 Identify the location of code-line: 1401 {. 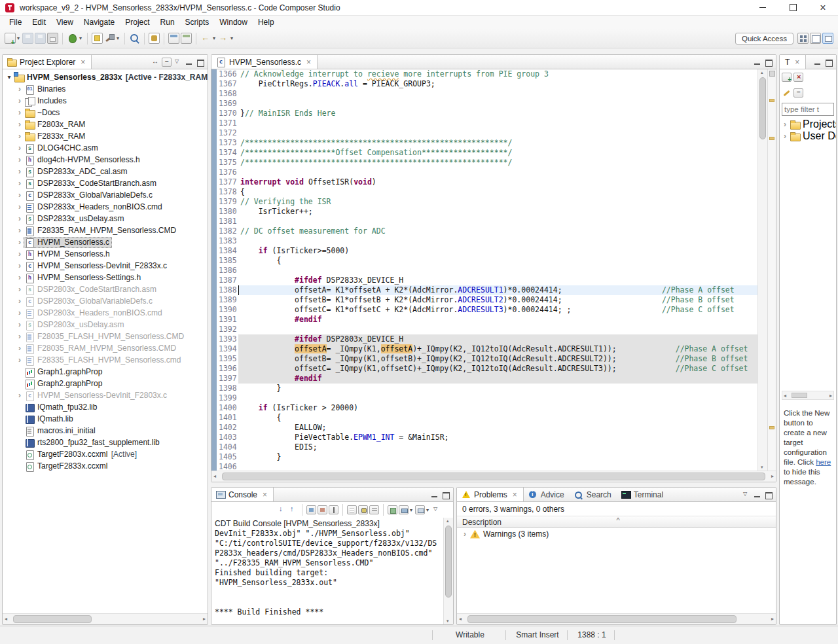
(484, 418).